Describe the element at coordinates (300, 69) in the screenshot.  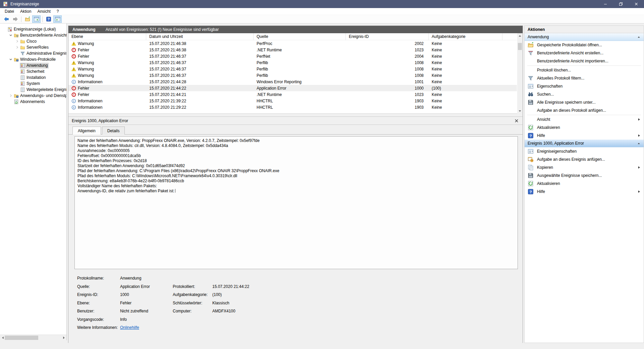
I see `source-cell: Perflib` at that location.